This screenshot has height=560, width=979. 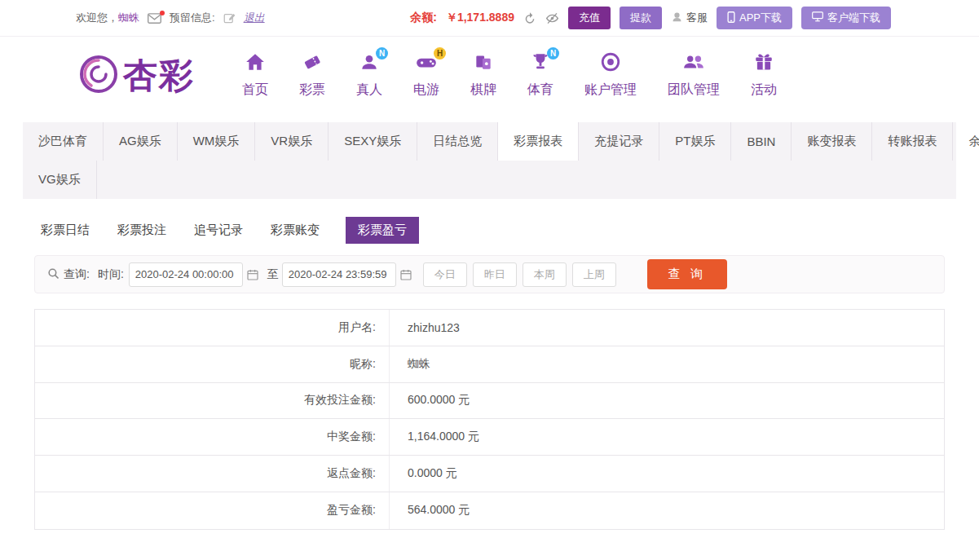 I want to click on tab-ag: AG娱乐, so click(x=140, y=142).